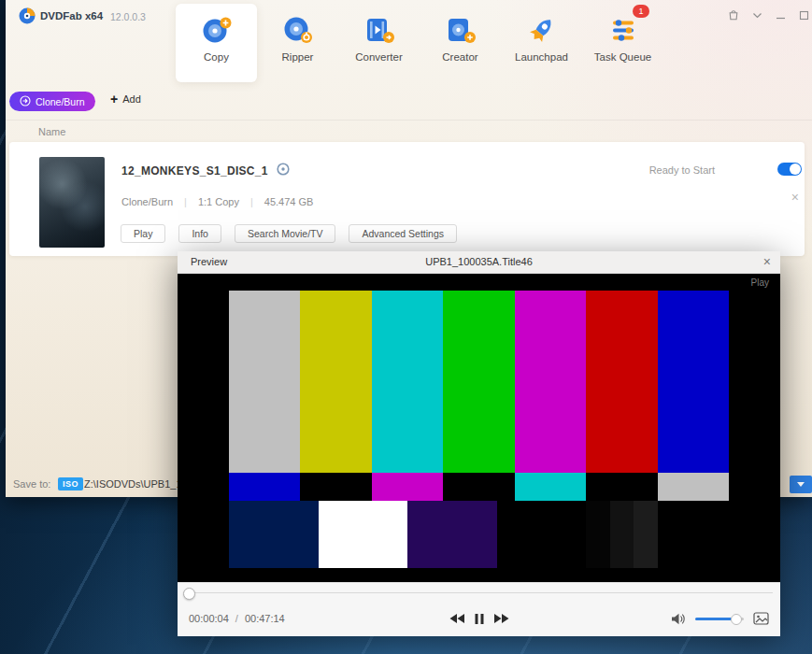  I want to click on disc-media-icon, so click(283, 171).